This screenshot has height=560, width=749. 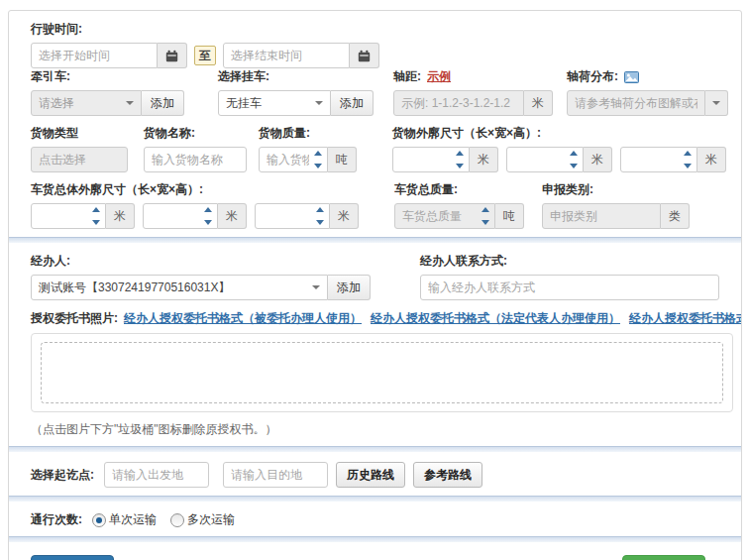 I want to click on trailer-select-value: 无挂车, so click(x=244, y=103).